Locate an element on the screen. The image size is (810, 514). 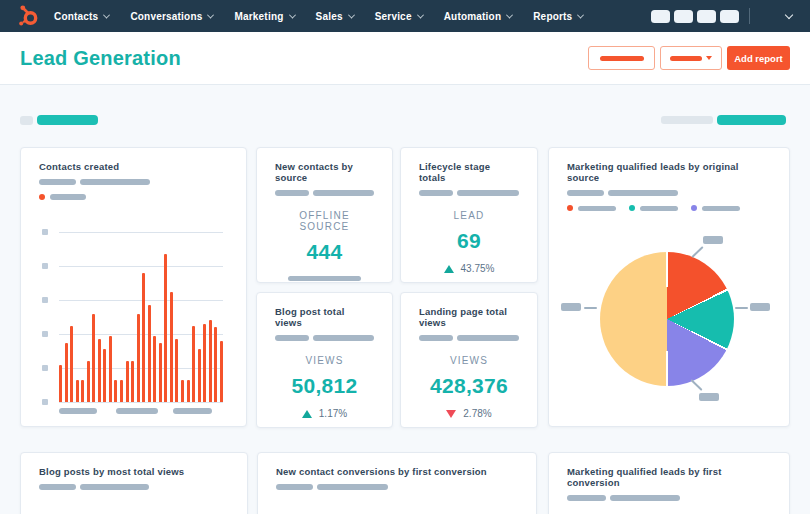
bar-chart is located at coordinates (141, 317).